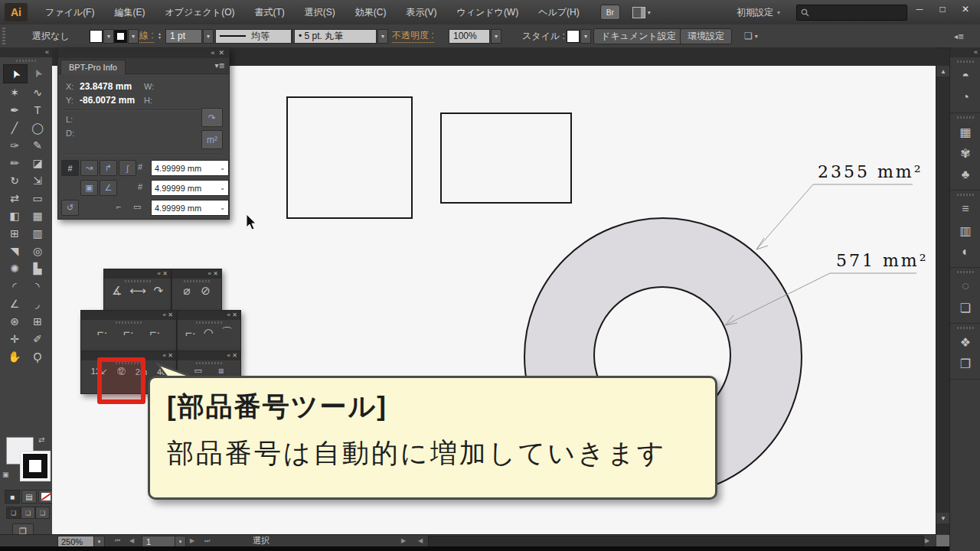  What do you see at coordinates (15, 303) in the screenshot?
I see `bpt-angle-dimension-tool: ∠` at bounding box center [15, 303].